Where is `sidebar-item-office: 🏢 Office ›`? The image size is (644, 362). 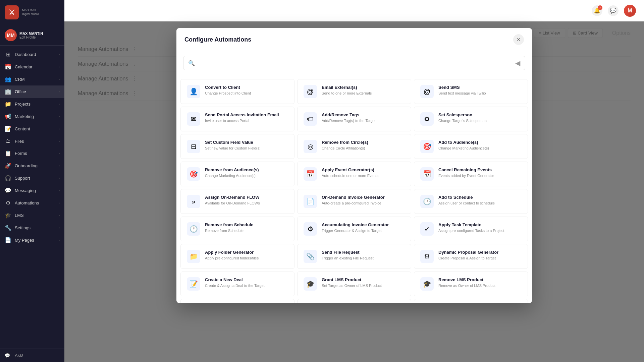 sidebar-item-office: 🏢 Office › is located at coordinates (32, 92).